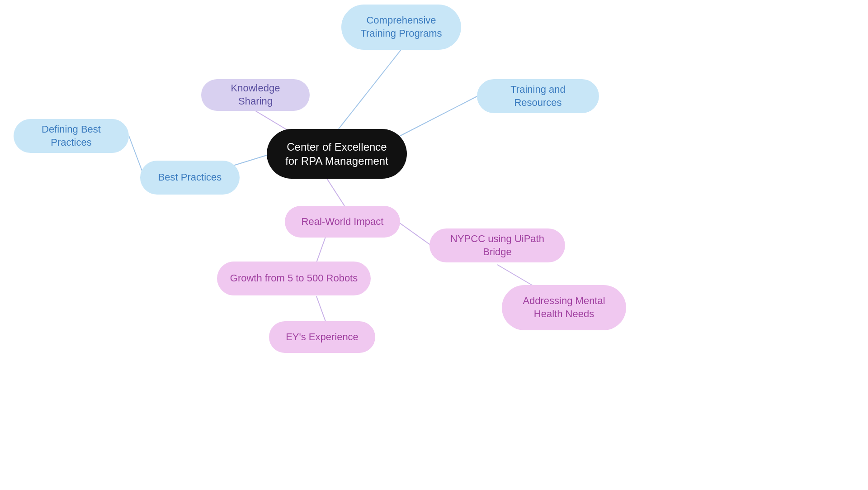 The width and height of the screenshot is (868, 490). I want to click on best-practices-node: Best Practices, so click(190, 177).